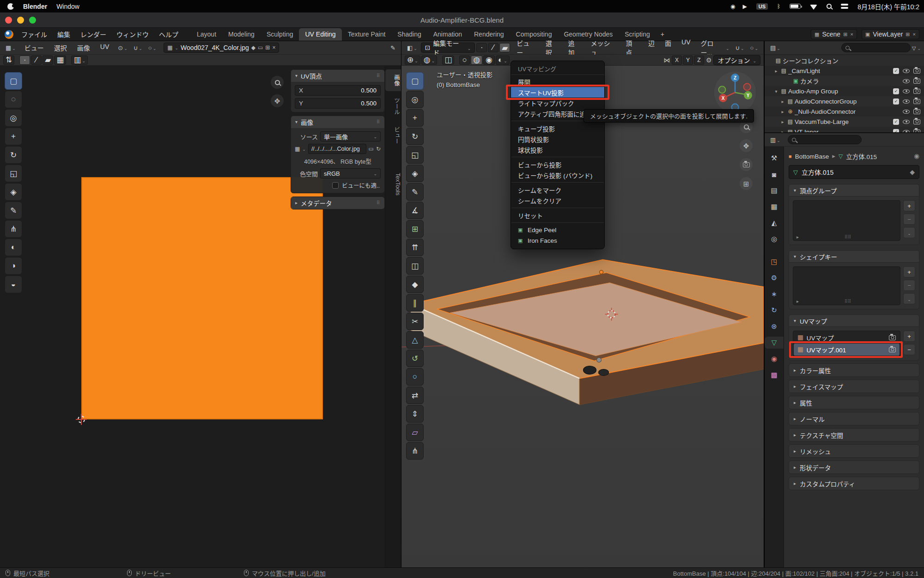  I want to click on collapsed-panel-header: ノーマル, so click(854, 419).